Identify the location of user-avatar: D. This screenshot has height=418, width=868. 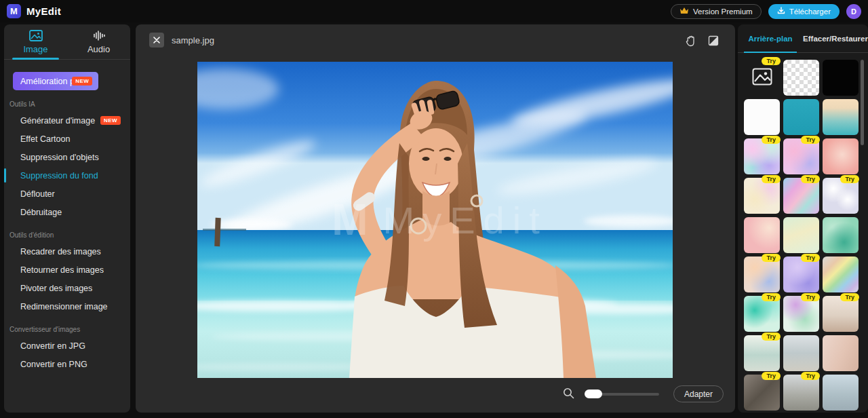
(854, 12).